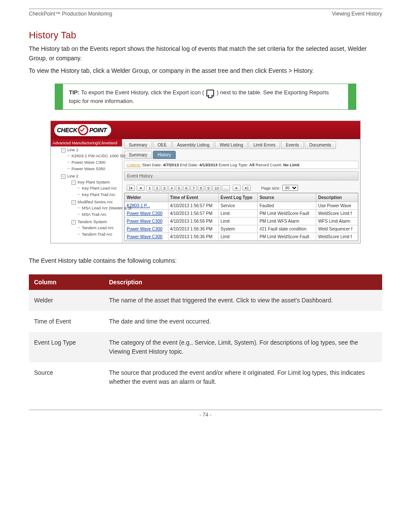 The height and width of the screenshot is (532, 411). What do you see at coordinates (171, 188) in the screenshot?
I see `pager-page: 4` at bounding box center [171, 188].